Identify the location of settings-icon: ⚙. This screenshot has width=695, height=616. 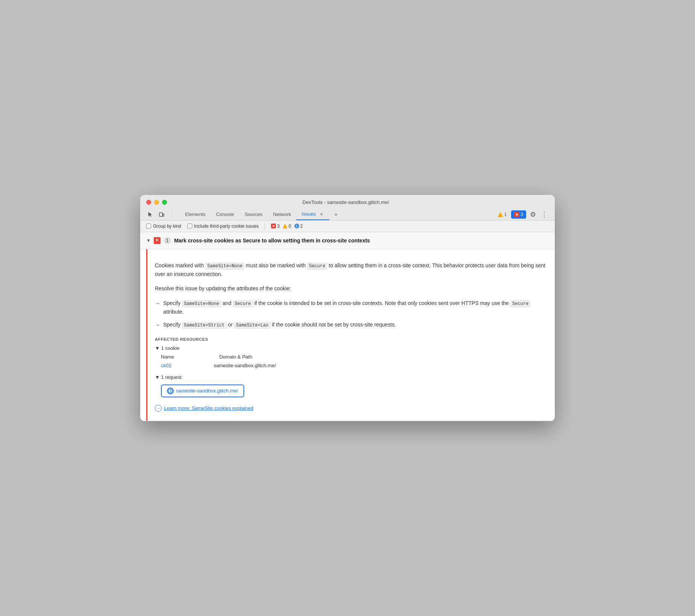
(533, 215).